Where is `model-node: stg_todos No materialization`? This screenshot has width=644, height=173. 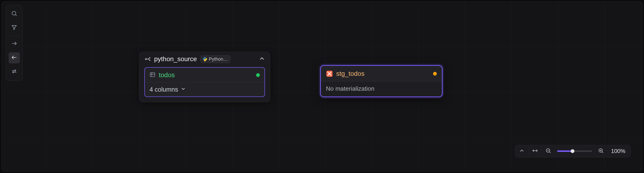 model-node: stg_todos No materialization is located at coordinates (382, 81).